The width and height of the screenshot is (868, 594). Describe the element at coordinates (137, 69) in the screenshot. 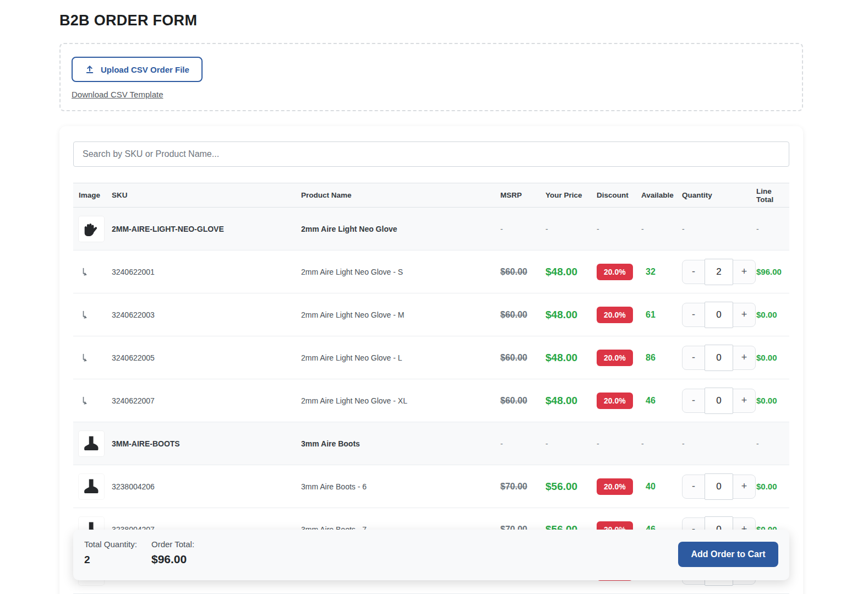

I see `upload-csv-button: Upload CSV Order File` at that location.